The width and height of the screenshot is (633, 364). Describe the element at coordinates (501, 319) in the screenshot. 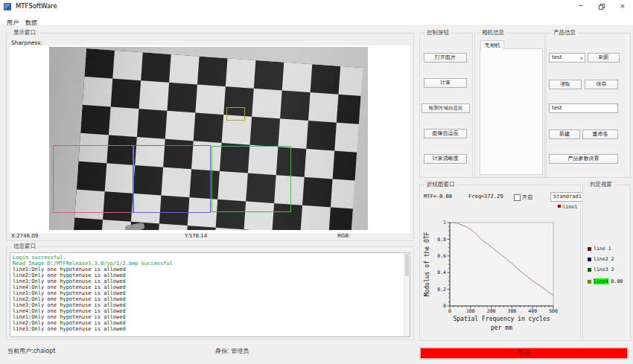

I see `svg-text: Spatial Frequency in cycles` at that location.